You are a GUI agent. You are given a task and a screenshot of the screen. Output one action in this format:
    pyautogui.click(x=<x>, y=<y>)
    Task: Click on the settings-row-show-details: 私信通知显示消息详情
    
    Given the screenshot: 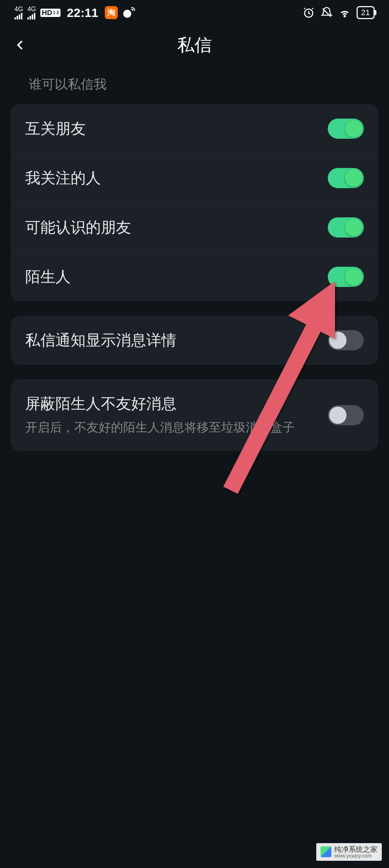 What is the action you would take?
    pyautogui.click(x=194, y=340)
    